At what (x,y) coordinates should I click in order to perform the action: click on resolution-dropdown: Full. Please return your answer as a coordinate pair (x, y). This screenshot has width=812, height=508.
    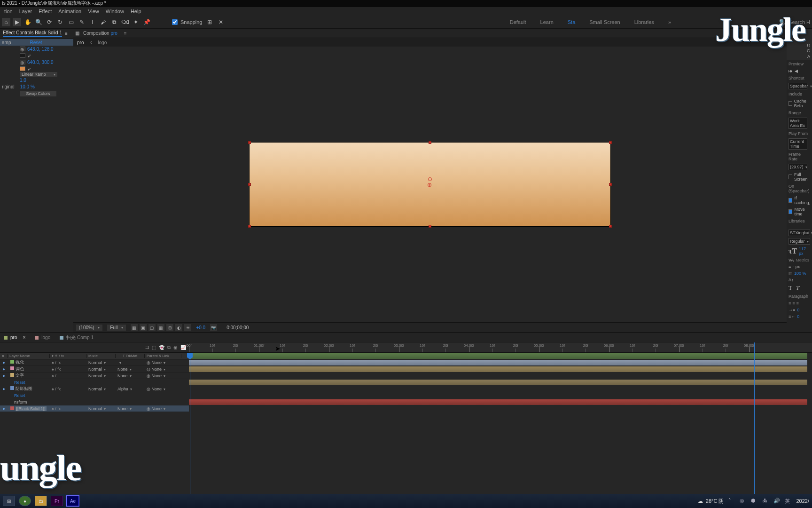
    Looking at the image, I should click on (117, 327).